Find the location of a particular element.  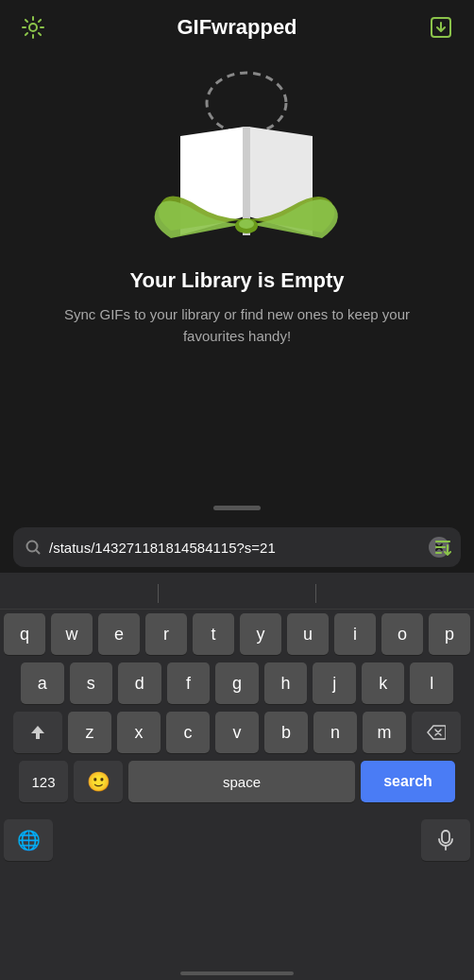

search-icon is located at coordinates (33, 547).